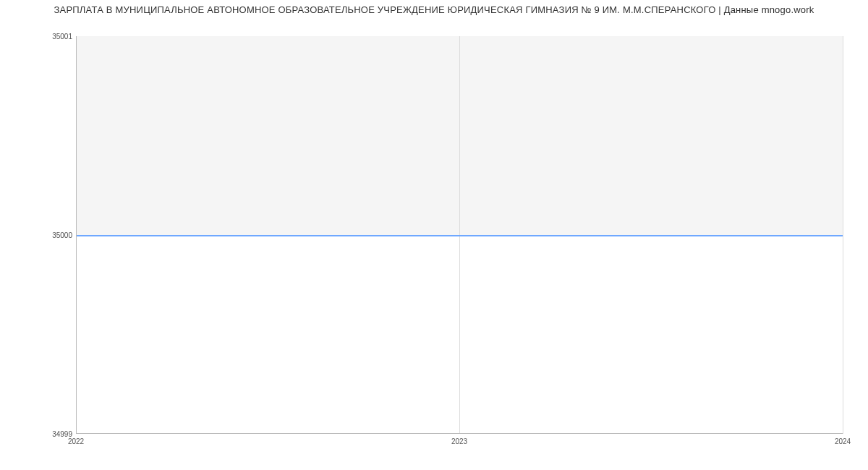 This screenshot has width=868, height=470. I want to click on x-tick-2024: 2024, so click(843, 441).